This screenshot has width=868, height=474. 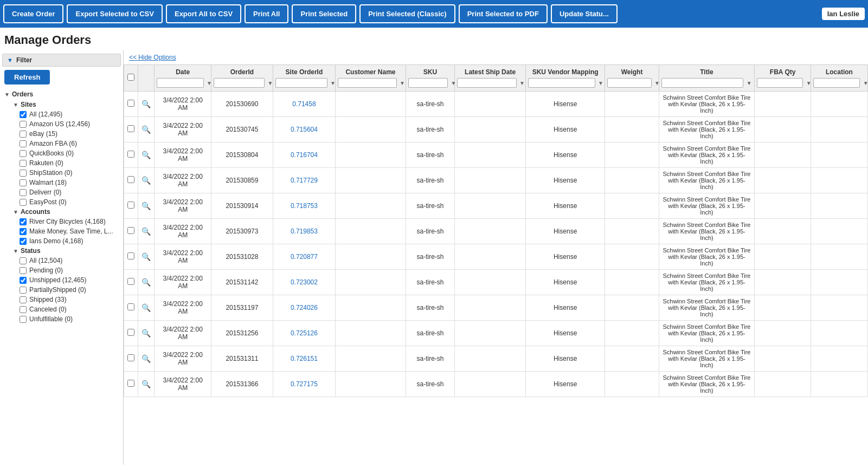 What do you see at coordinates (304, 257) in the screenshot?
I see `site-orderid-link: 0.720877` at bounding box center [304, 257].